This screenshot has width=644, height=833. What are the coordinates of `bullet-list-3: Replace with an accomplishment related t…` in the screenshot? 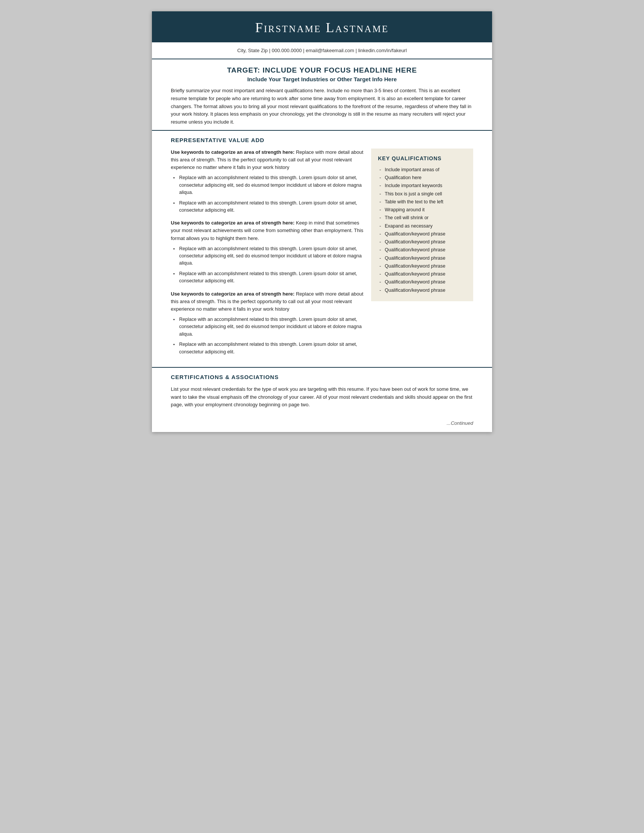 It's located at (267, 336).